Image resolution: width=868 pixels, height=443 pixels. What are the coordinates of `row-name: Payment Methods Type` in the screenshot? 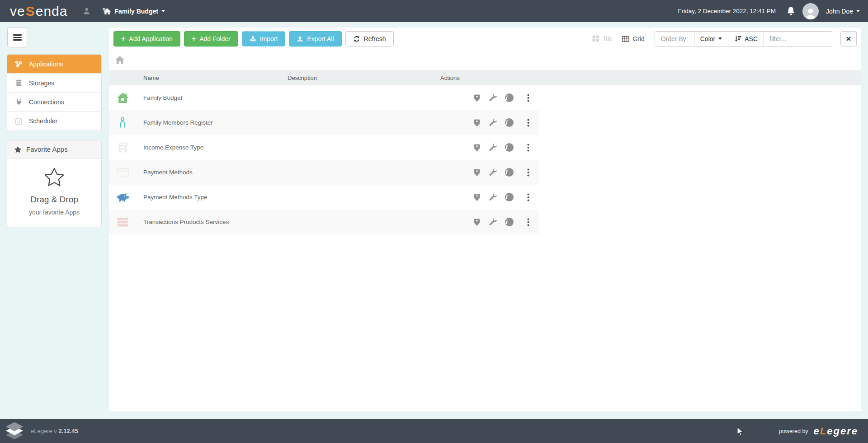 It's located at (208, 197).